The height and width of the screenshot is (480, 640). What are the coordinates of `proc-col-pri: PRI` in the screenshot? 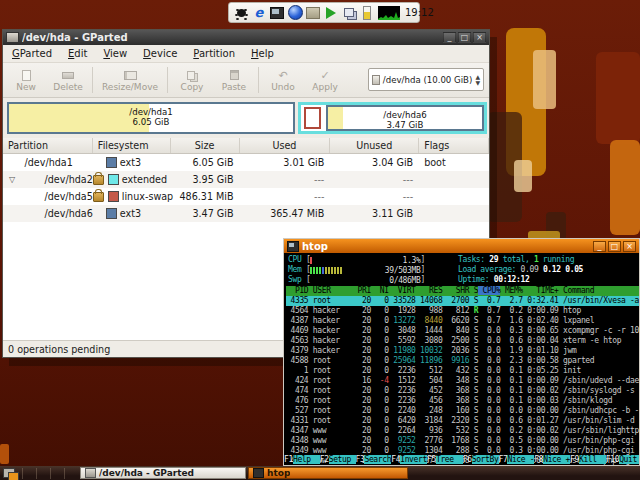 It's located at (362, 290).